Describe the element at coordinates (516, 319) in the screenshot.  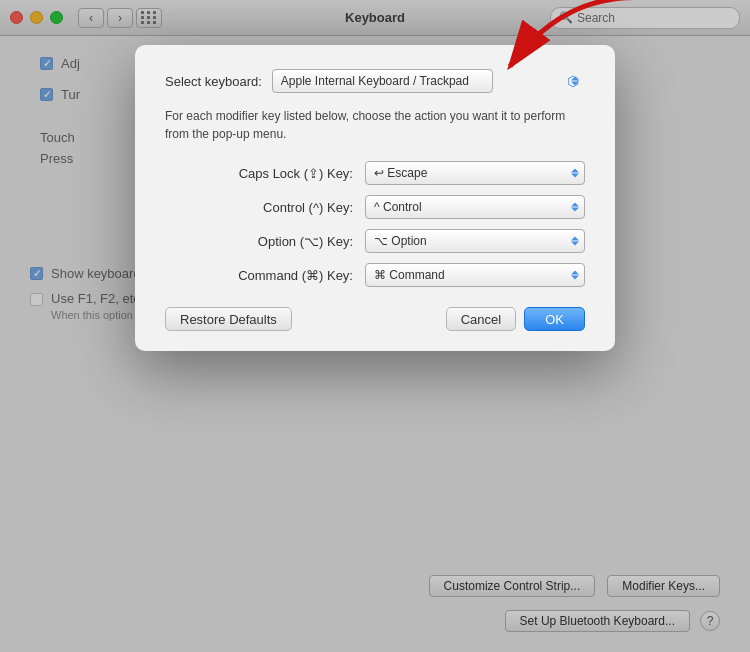
I see `modal-right-buttons: Cancel OK` at that location.